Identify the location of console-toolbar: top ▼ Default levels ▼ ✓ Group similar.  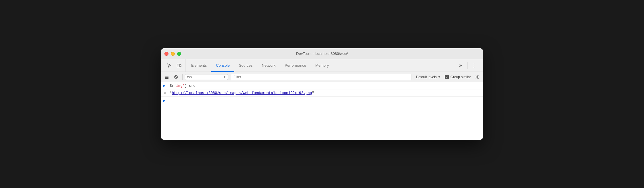
(322, 77).